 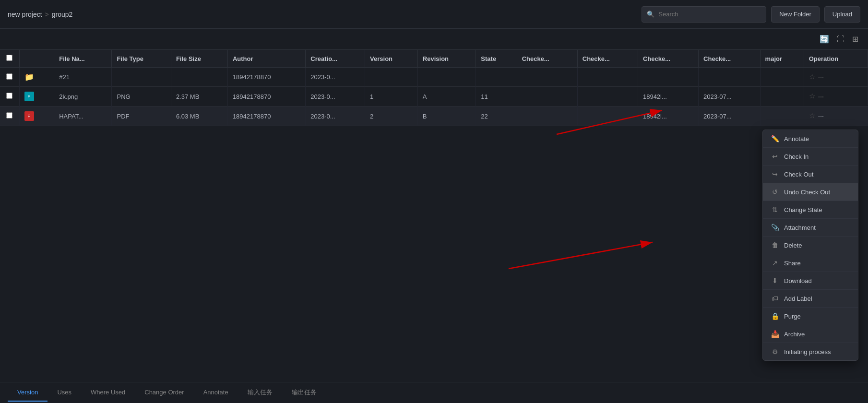 What do you see at coordinates (216, 392) in the screenshot?
I see `tab-annotate: Annotate` at bounding box center [216, 392].